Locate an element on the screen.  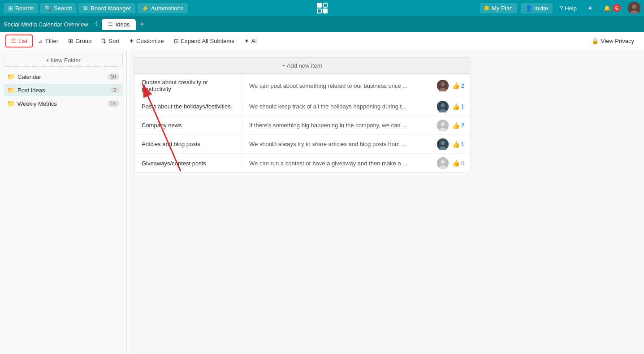
search-button: 🔍 Search is located at coordinates (58, 8).